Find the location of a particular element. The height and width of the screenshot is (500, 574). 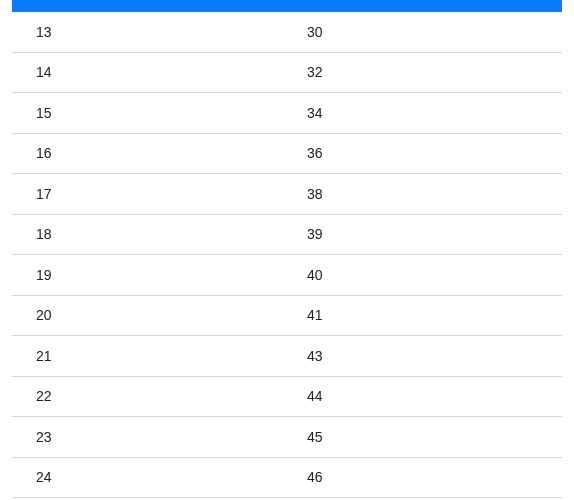

table-row: 16 36 is located at coordinates (287, 154).